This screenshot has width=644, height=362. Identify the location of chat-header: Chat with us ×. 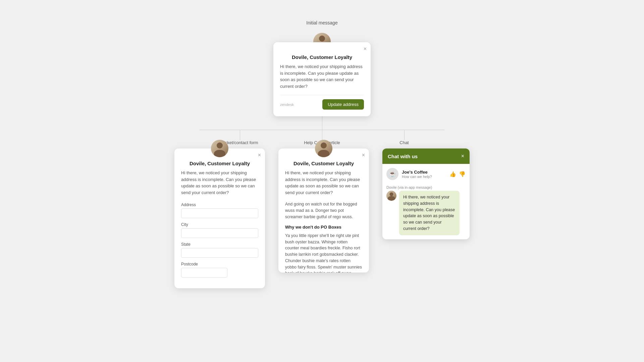
(426, 156).